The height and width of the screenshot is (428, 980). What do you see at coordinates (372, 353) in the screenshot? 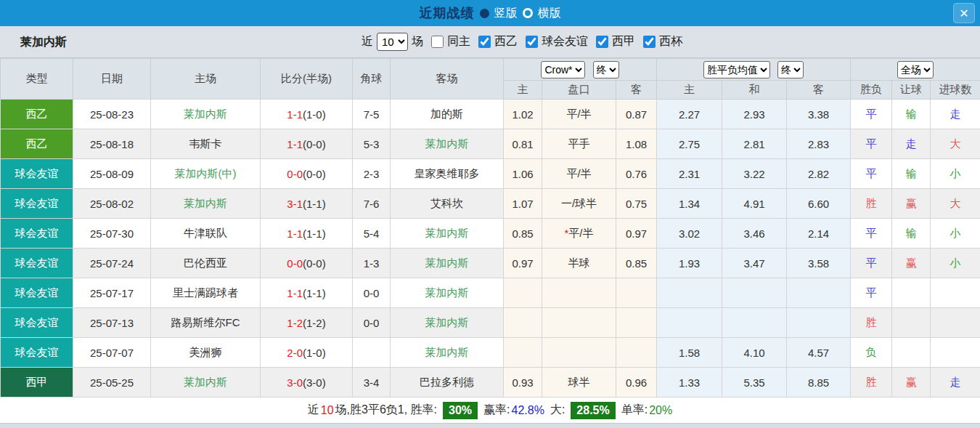
I see `corner-cell` at bounding box center [372, 353].